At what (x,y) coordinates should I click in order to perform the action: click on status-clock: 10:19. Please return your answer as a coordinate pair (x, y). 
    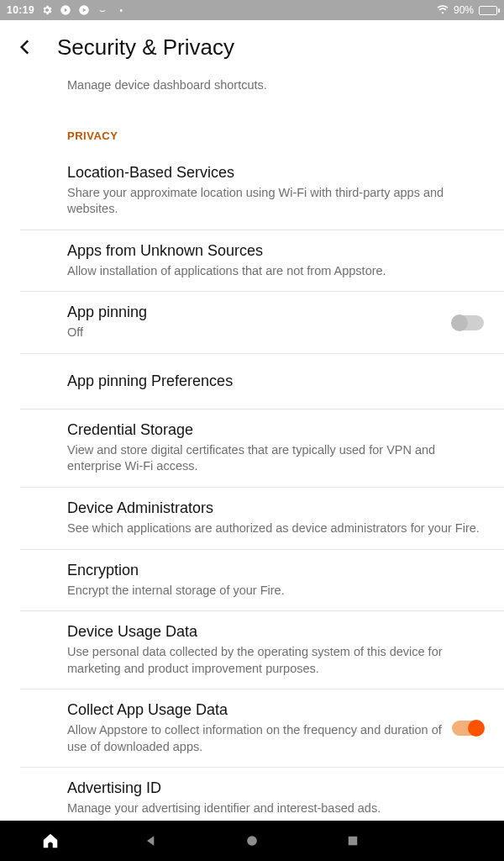
    Looking at the image, I should click on (20, 10).